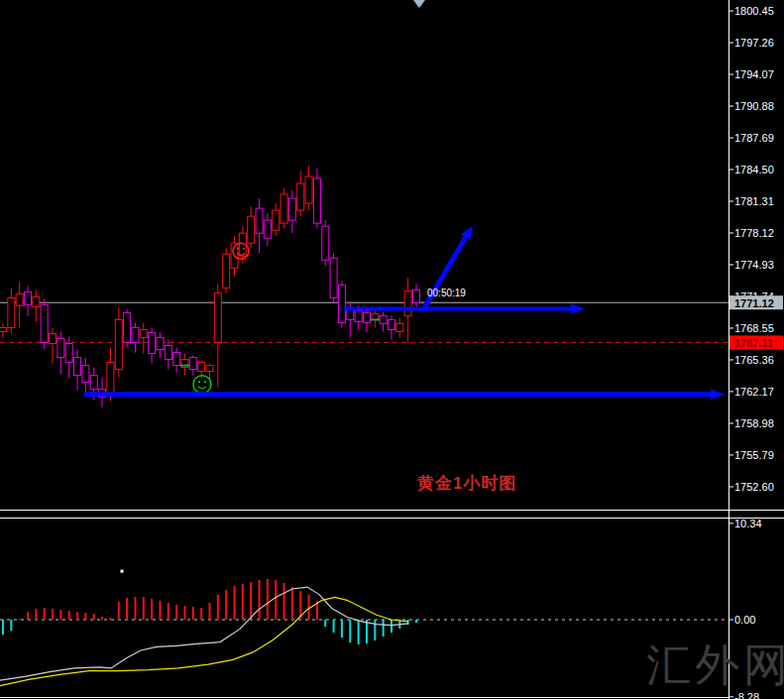 The width and height of the screenshot is (784, 699). I want to click on alert-price-box-value: 1767.11, so click(753, 343).